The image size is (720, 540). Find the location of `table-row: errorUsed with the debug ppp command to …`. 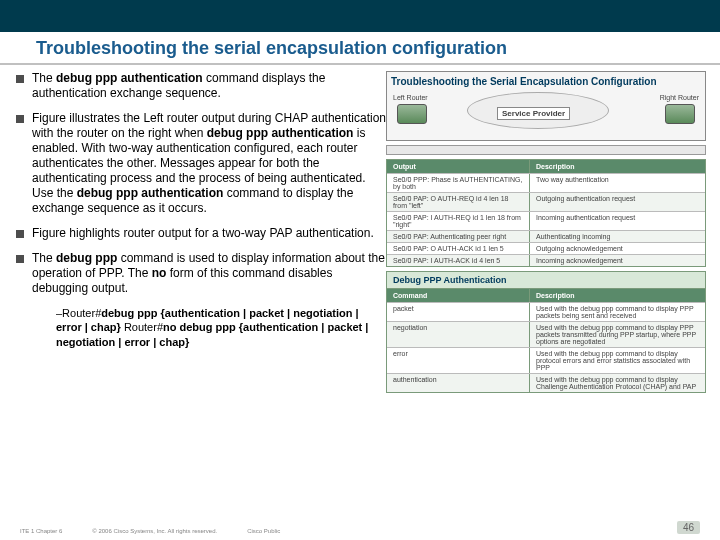

table-row: errorUsed with the debug ppp command to … is located at coordinates (546, 360).